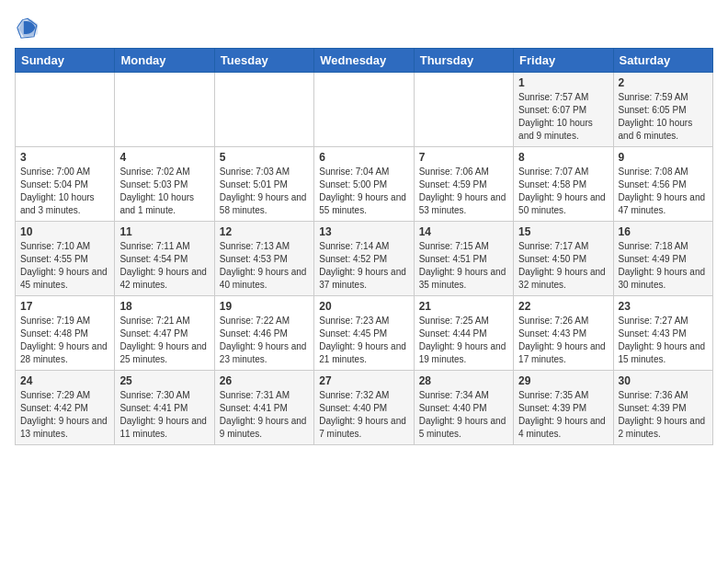 The height and width of the screenshot is (563, 728). I want to click on day-info: Sunrise: 7:23 AM Sunset: 4:45 PM Dayligh…, so click(364, 340).